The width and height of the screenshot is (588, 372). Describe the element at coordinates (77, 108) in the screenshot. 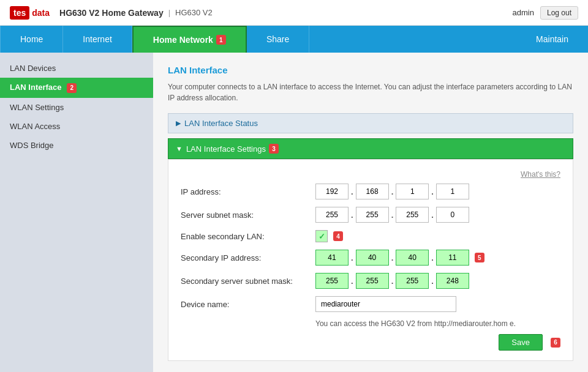

I see `sidebar-item-wlan-settings: WLAN Settings` at that location.